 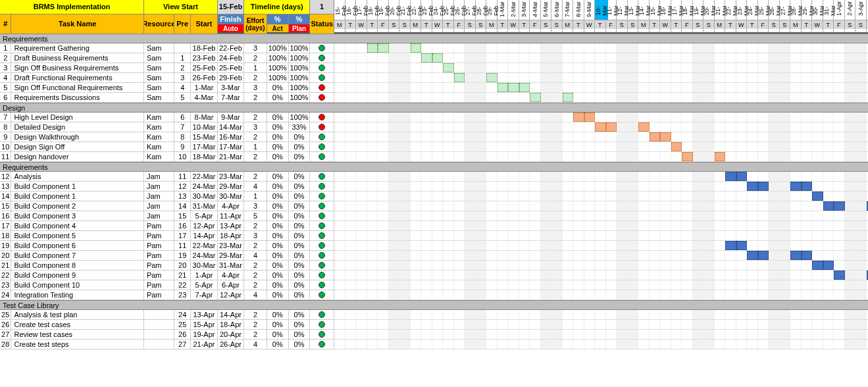 I want to click on project-title: BRMS Implementation, so click(x=72, y=7).